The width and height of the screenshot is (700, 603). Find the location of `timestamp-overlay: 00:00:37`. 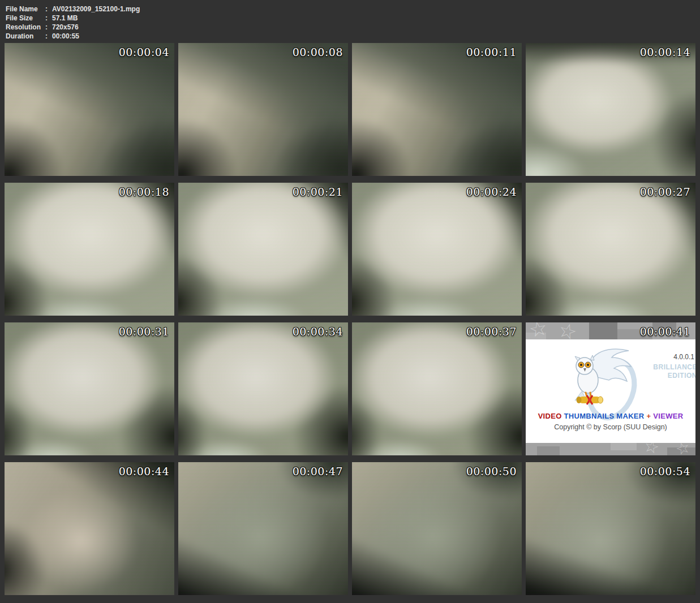

timestamp-overlay: 00:00:37 is located at coordinates (491, 331).